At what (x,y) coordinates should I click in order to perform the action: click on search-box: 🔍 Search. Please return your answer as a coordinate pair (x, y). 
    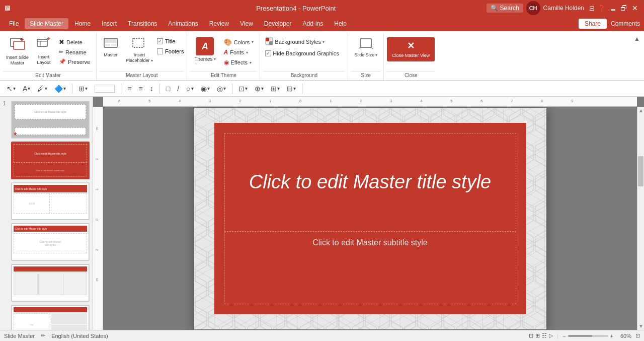
    Looking at the image, I should click on (505, 8).